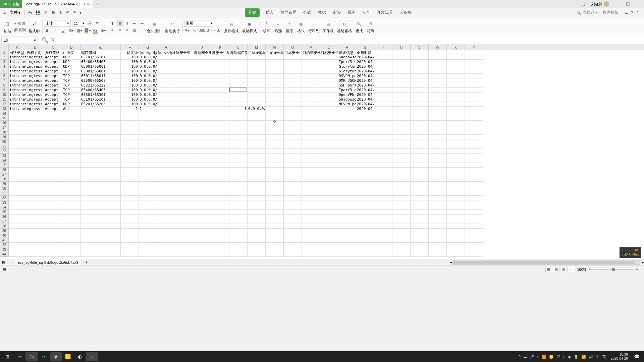 This screenshot has height=362, width=644. I want to click on cell: Accept, so click(53, 104).